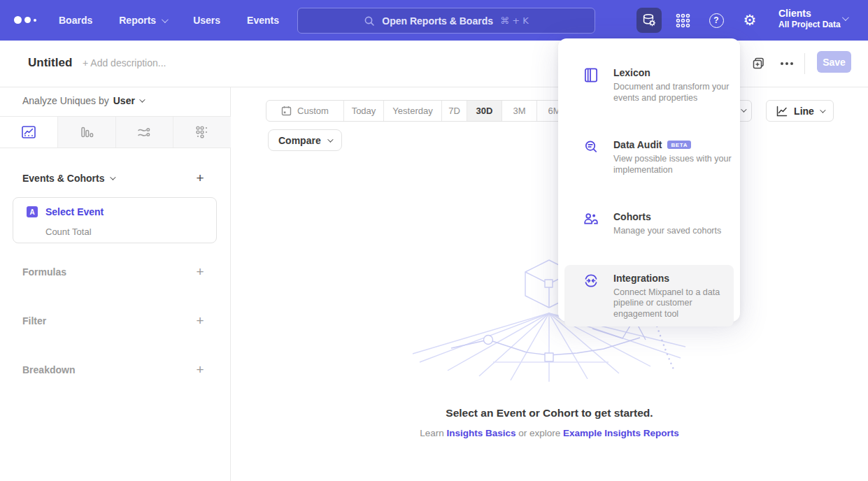 The width and height of the screenshot is (868, 481). What do you see at coordinates (649, 157) in the screenshot?
I see `menu-item-data-audit: Data AuditBETA View possible issues with…` at bounding box center [649, 157].